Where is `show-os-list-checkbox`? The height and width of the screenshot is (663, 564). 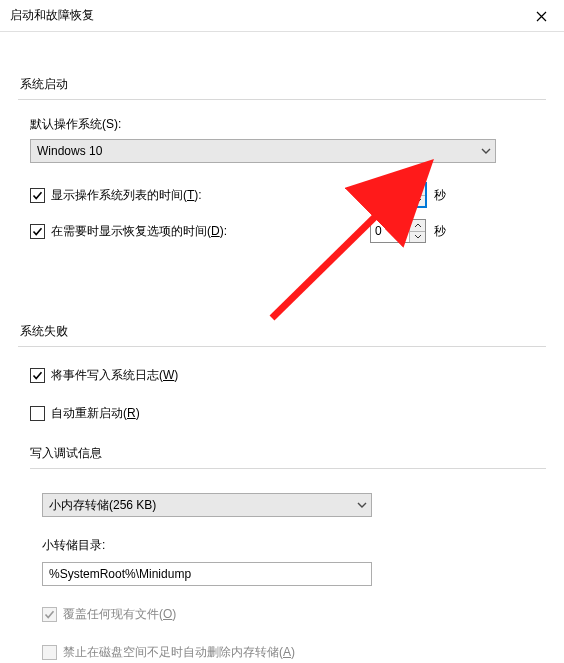
show-os-list-checkbox is located at coordinates (38, 196).